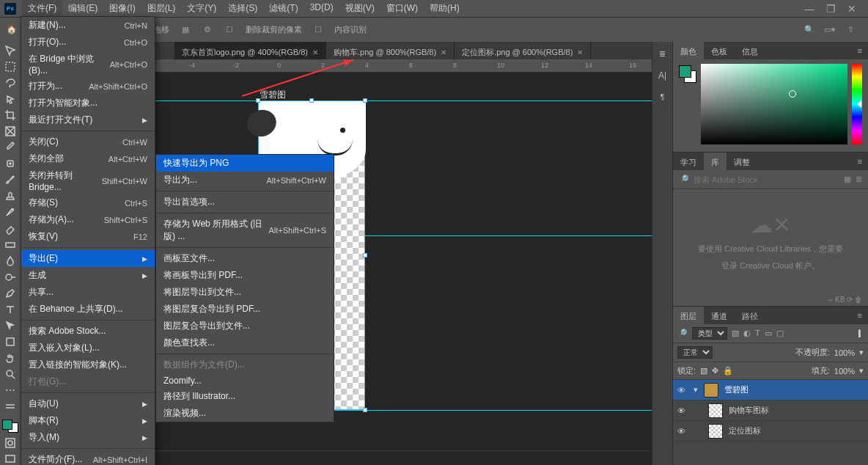 This screenshot has height=465, width=868. Describe the element at coordinates (88, 43) in the screenshot. I see `menu-item: 打开(O)...Ctrl+O` at that location.